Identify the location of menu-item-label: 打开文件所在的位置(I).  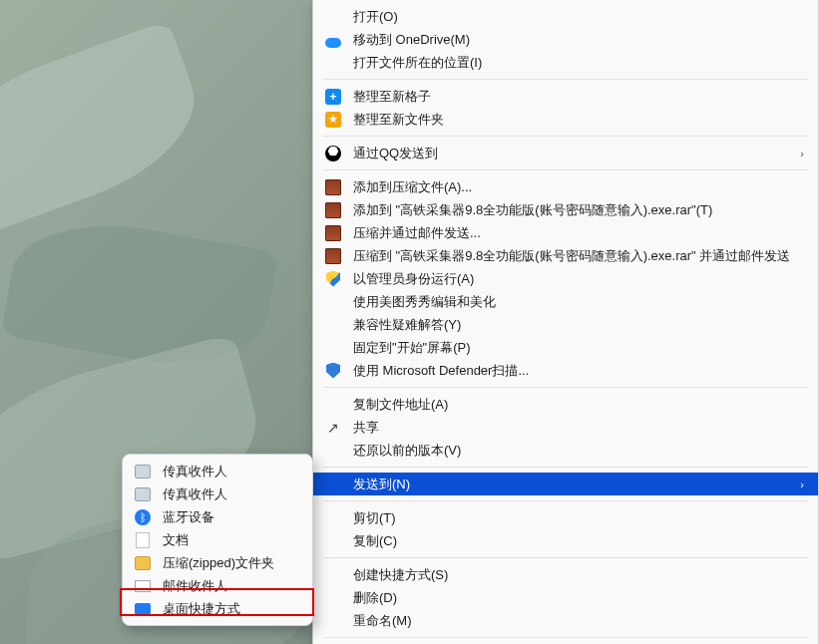
(579, 63).